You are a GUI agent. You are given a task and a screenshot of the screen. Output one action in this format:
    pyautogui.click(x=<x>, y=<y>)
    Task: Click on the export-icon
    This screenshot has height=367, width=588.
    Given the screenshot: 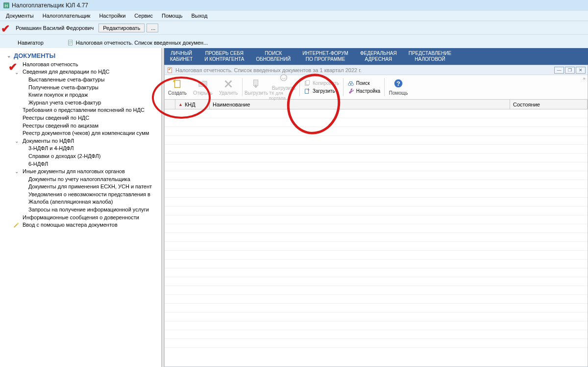 What is the action you would take?
    pyautogui.click(x=256, y=84)
    